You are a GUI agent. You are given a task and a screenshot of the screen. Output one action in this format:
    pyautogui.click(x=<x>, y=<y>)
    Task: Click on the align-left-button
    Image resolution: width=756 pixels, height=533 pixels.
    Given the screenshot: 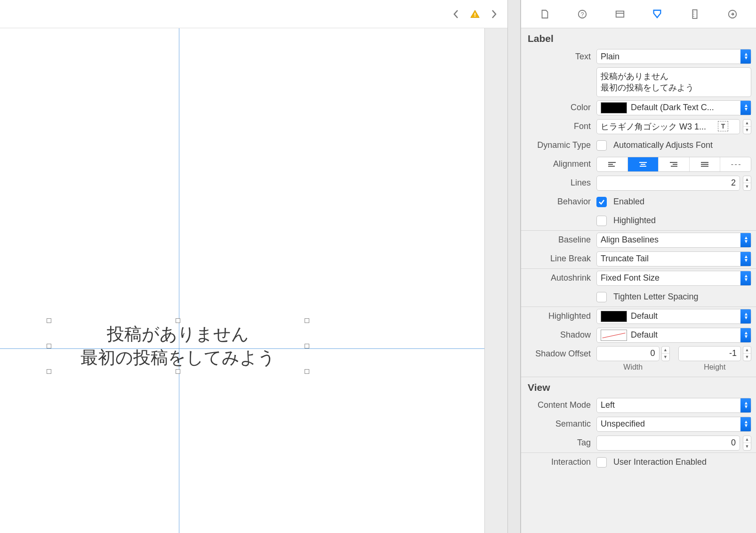 What is the action you would take?
    pyautogui.click(x=612, y=164)
    